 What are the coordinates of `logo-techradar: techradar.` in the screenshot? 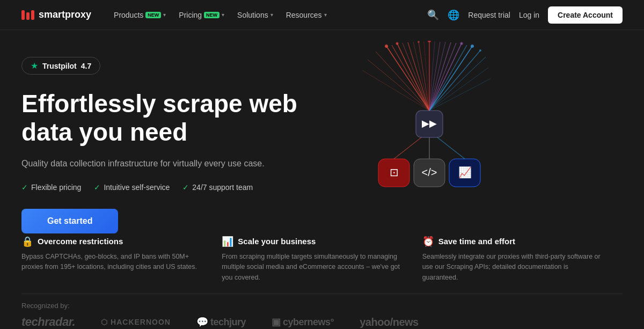 It's located at (48, 322).